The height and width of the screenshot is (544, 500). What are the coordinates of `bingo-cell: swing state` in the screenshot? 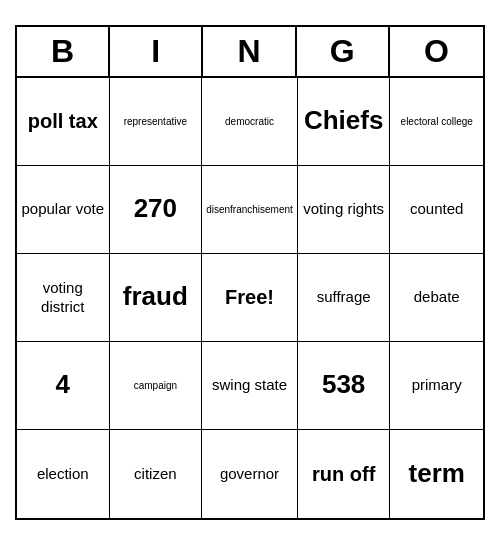 It's located at (250, 386).